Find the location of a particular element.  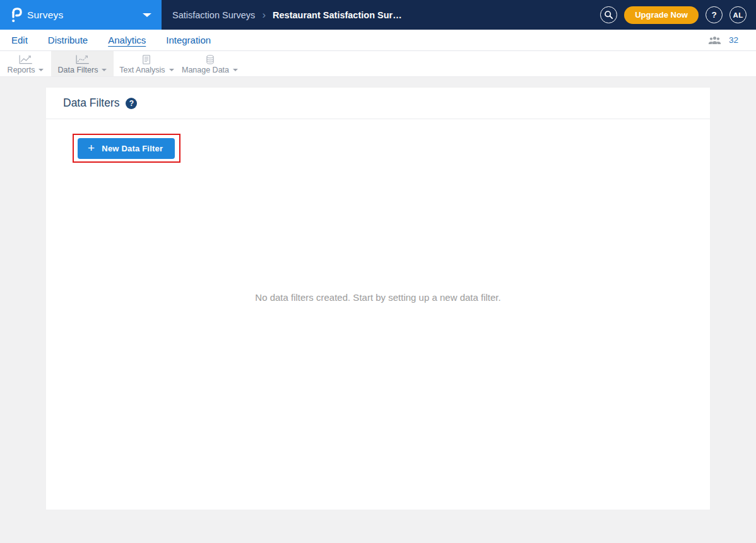

questionpro-logo-icon is located at coordinates (16, 15).